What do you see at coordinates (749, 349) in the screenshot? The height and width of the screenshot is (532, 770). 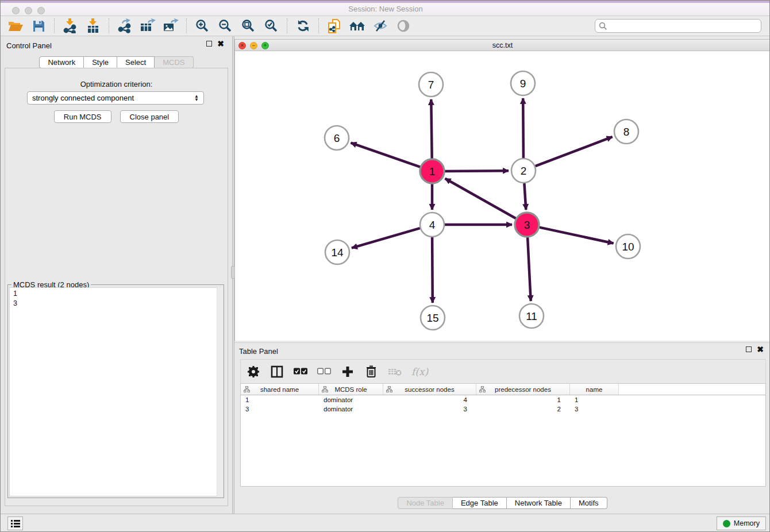 I see `float-table-panel-icon` at bounding box center [749, 349].